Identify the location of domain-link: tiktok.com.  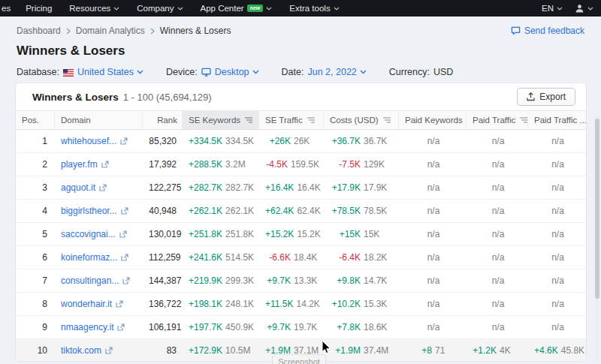
(99, 350).